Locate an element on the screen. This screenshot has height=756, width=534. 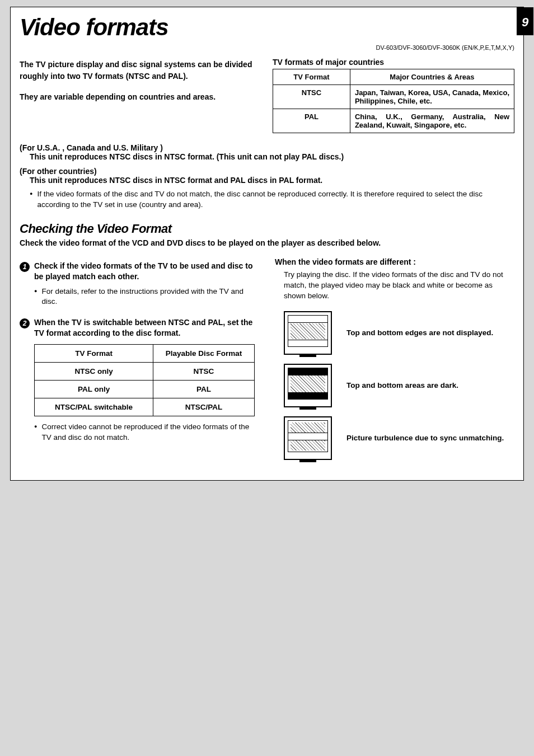
different-head: When the video formats are different : is located at coordinates (395, 262).